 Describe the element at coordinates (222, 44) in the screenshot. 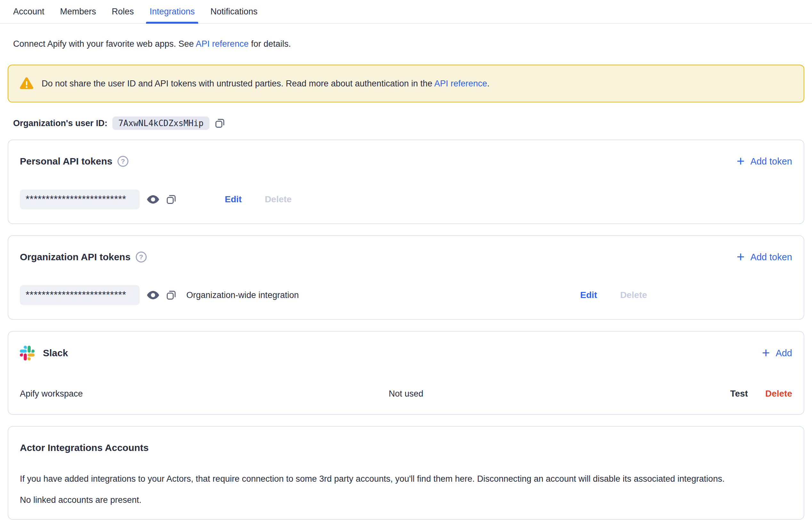

I see `api-reference-link: API reference` at that location.